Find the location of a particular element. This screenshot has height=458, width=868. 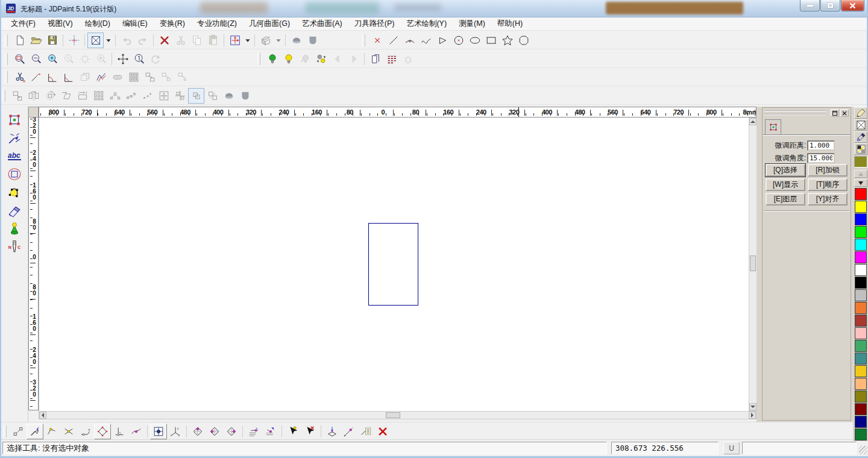

swatch-blue is located at coordinates (861, 219).